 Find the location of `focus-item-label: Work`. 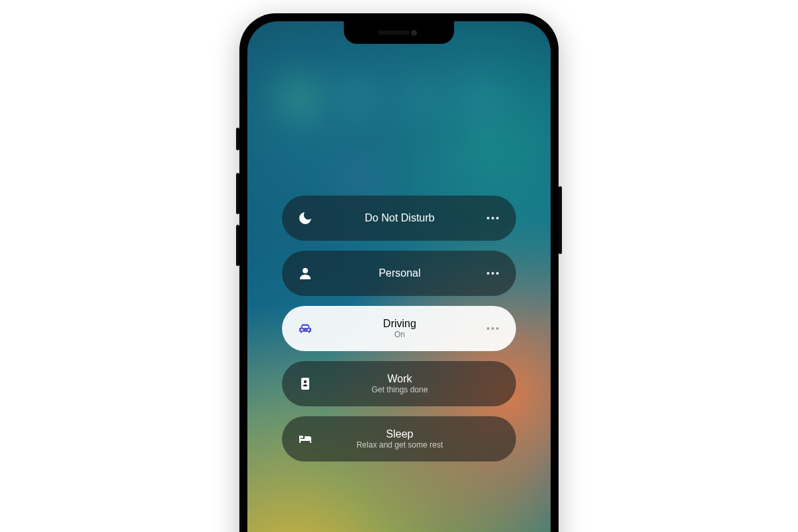

focus-item-label: Work is located at coordinates (399, 379).